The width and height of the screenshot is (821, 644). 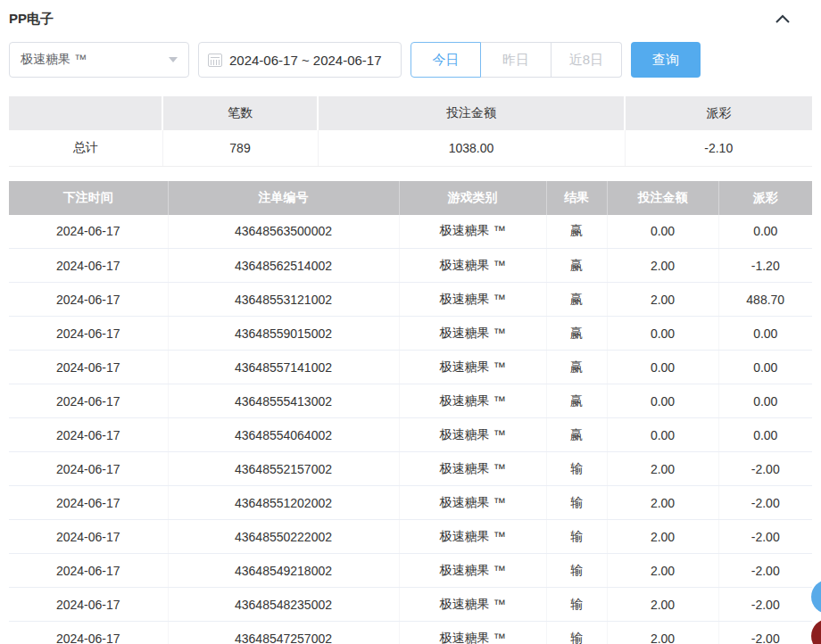 What do you see at coordinates (99, 60) in the screenshot?
I see `game-select: 极速糖果 ™` at bounding box center [99, 60].